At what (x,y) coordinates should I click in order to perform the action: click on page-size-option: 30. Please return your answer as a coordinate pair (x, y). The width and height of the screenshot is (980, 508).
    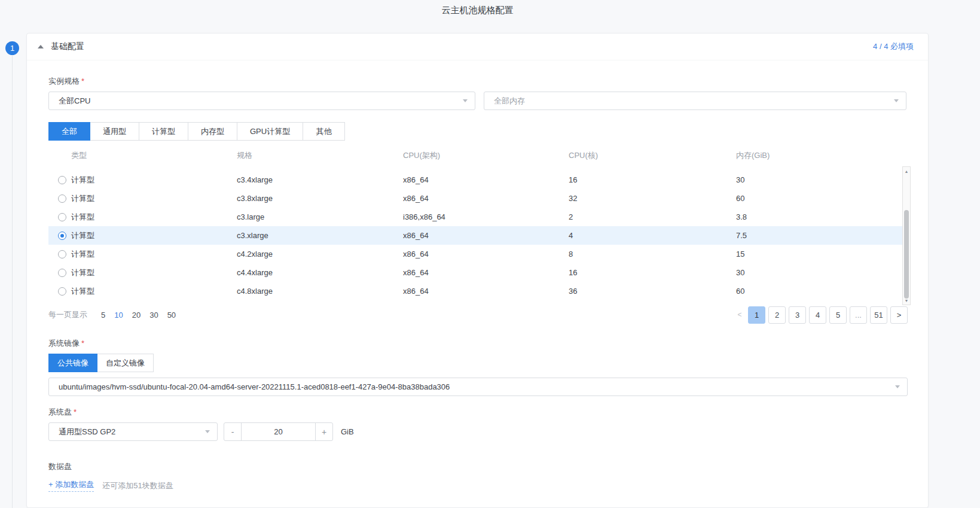
    Looking at the image, I should click on (154, 315).